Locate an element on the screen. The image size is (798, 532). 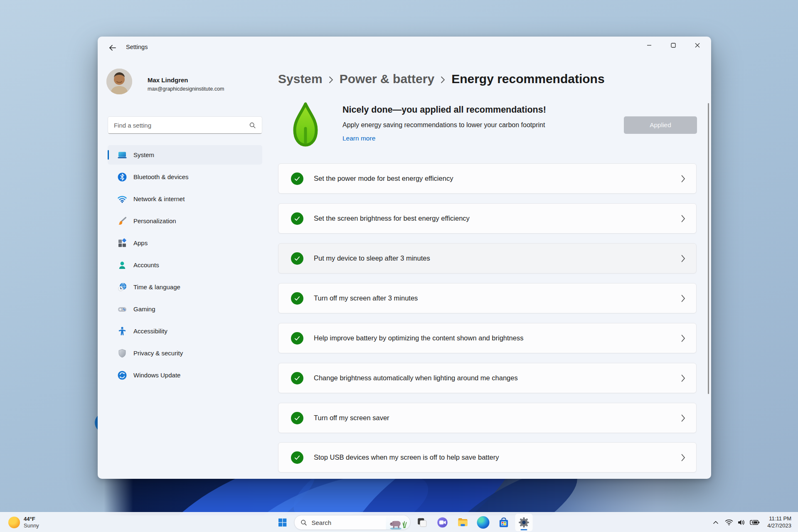
system-icon is located at coordinates (122, 155).